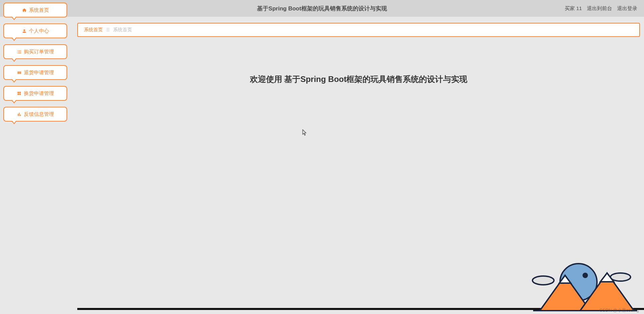 The height and width of the screenshot is (314, 644). I want to click on bottom-bar, so click(361, 309).